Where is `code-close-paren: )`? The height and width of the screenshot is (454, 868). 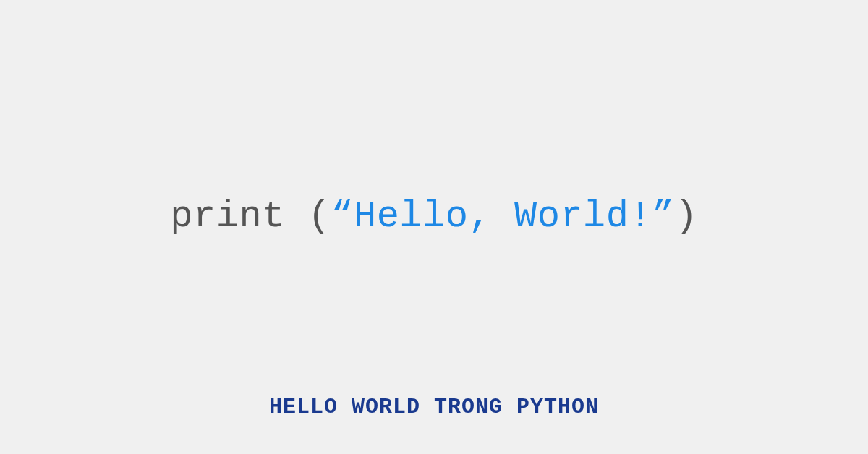
code-close-paren: ) is located at coordinates (686, 217).